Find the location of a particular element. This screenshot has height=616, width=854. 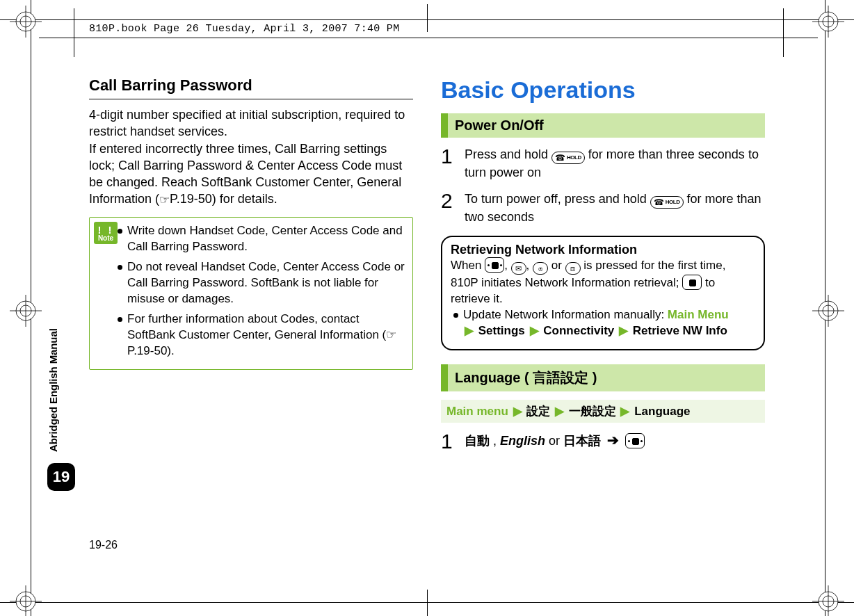

option-auto: 自動 is located at coordinates (477, 441).